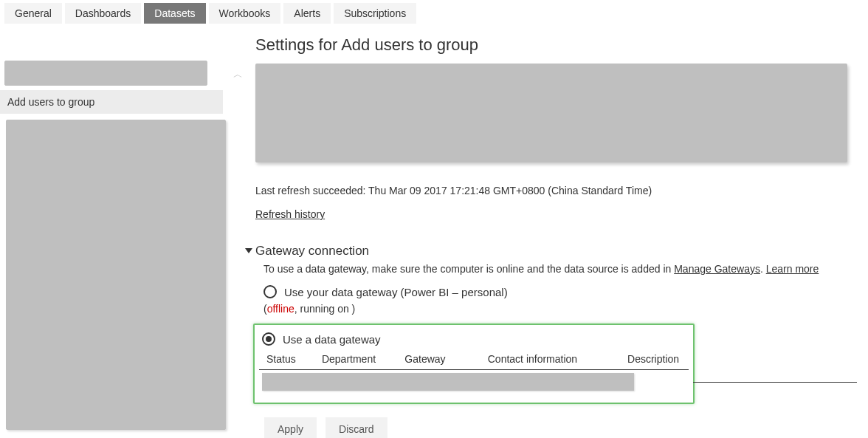 The image size is (868, 438). What do you see at coordinates (269, 339) in the screenshot?
I see `radio-icon-selected` at bounding box center [269, 339].